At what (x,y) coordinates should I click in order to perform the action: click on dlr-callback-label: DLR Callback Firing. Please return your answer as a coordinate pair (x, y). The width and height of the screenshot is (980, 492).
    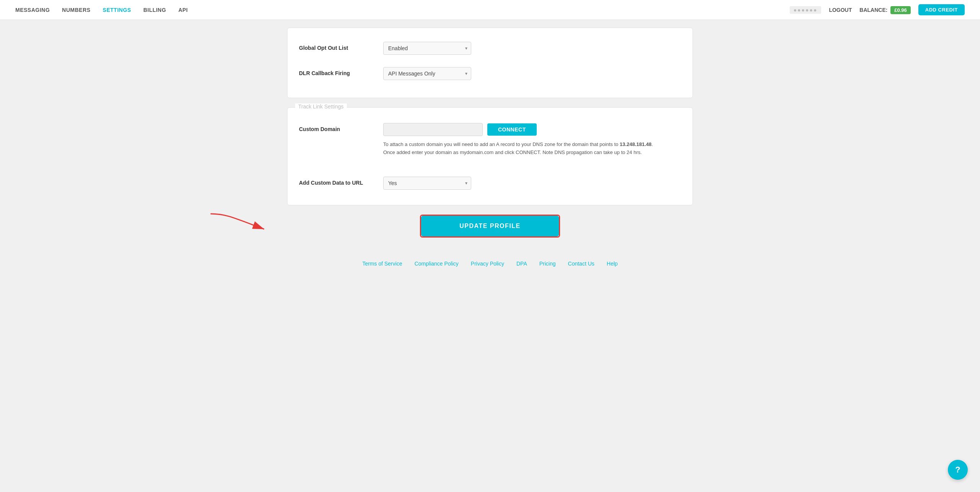
    Looking at the image, I should click on (341, 72).